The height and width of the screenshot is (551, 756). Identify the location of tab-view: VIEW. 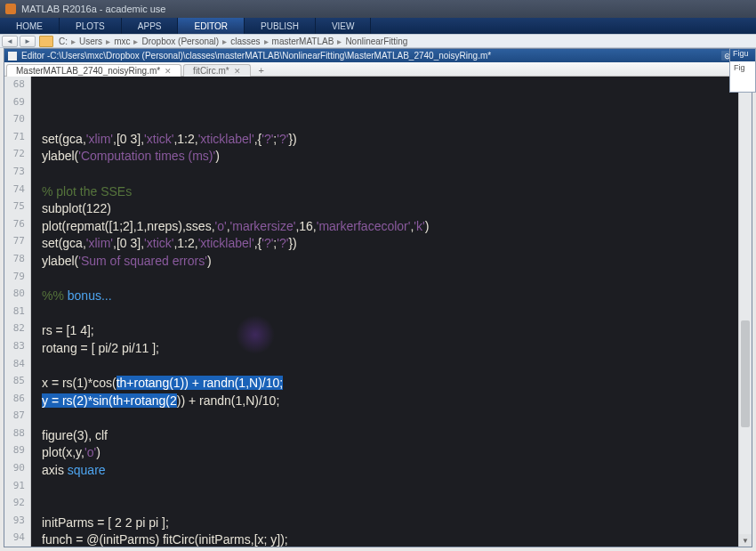
(343, 26).